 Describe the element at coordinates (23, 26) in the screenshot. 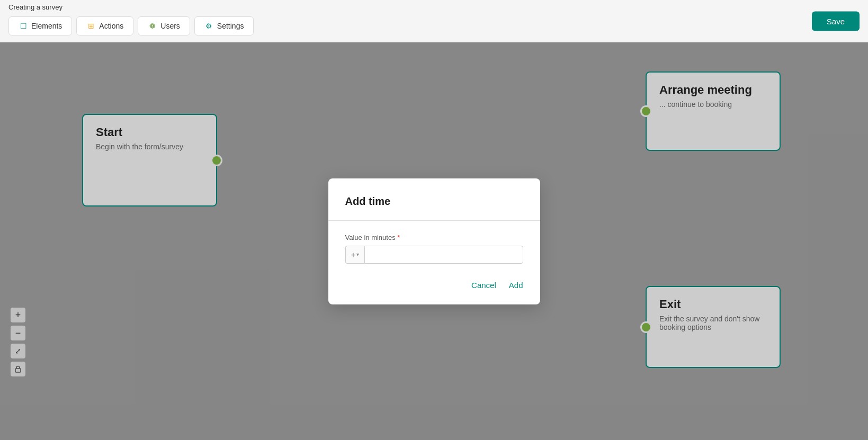

I see `elements-icon: ☐` at that location.